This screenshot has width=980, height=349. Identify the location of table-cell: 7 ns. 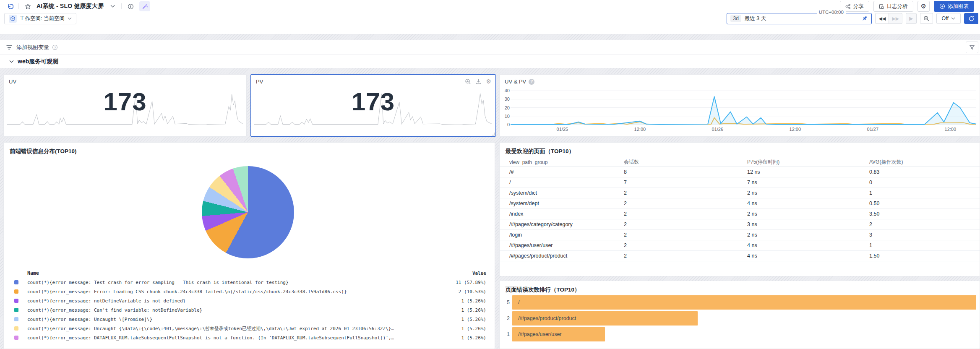
(808, 182).